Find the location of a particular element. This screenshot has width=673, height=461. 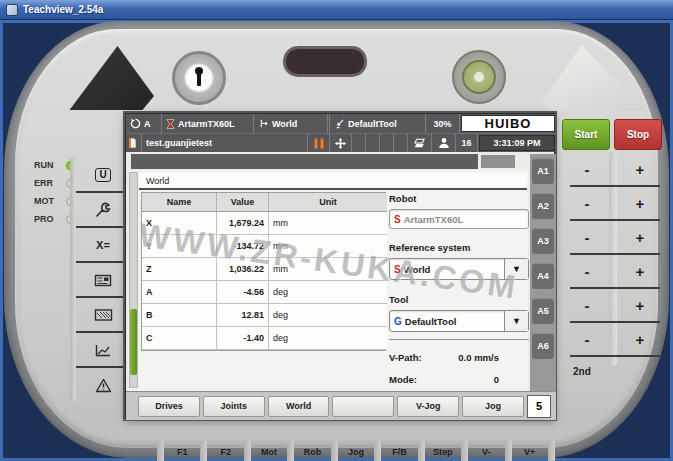

mode-icon is located at coordinates (136, 124).